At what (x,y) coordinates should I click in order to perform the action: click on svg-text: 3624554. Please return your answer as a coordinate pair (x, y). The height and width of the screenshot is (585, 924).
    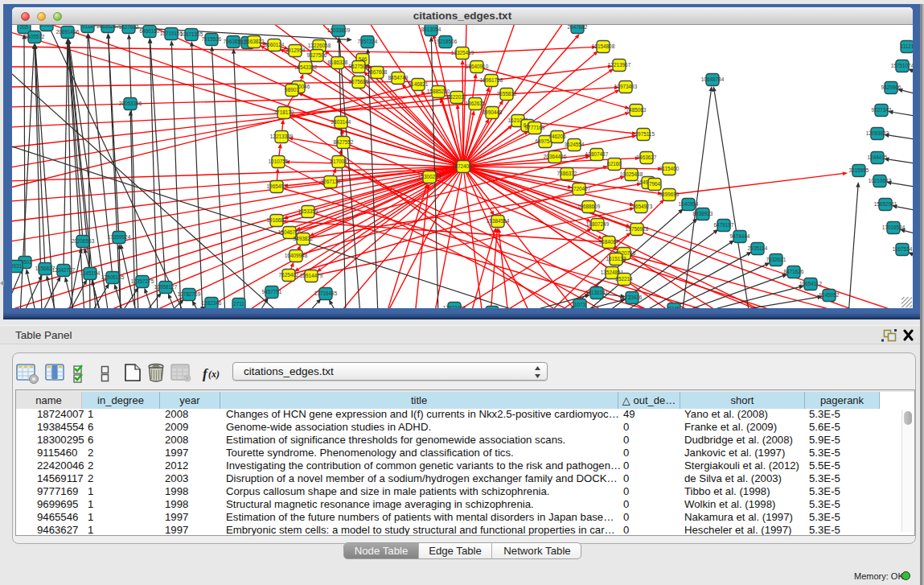
    Looking at the image, I should click on (574, 145).